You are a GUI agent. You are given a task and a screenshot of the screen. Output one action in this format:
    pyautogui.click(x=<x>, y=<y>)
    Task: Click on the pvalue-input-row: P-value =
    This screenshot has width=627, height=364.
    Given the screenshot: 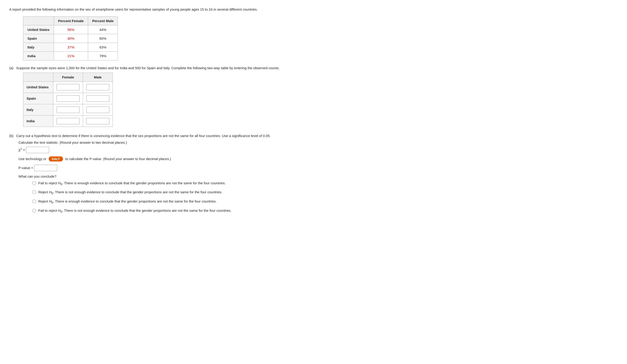 What is the action you would take?
    pyautogui.click(x=166, y=168)
    